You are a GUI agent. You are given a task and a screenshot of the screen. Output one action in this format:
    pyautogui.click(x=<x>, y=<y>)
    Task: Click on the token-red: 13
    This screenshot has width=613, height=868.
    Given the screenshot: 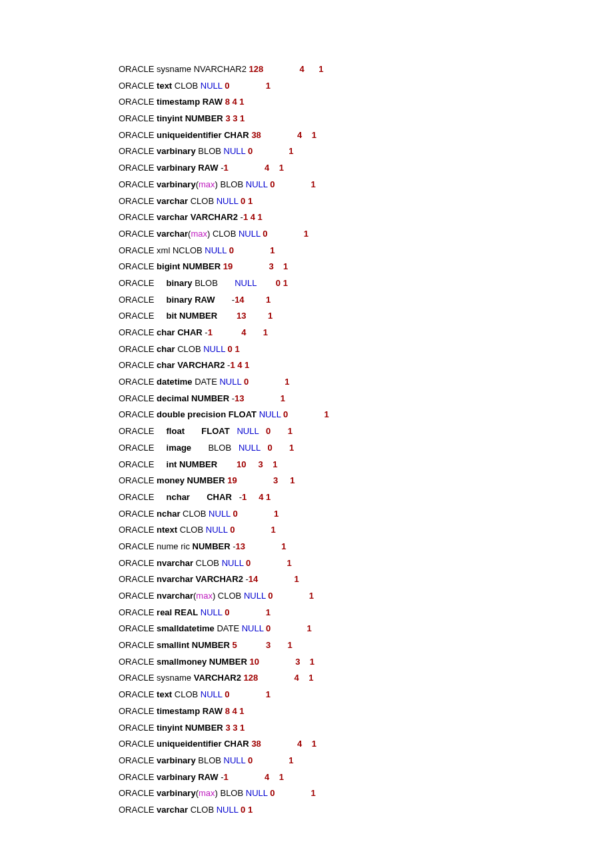 What is the action you would take?
    pyautogui.click(x=241, y=316)
    